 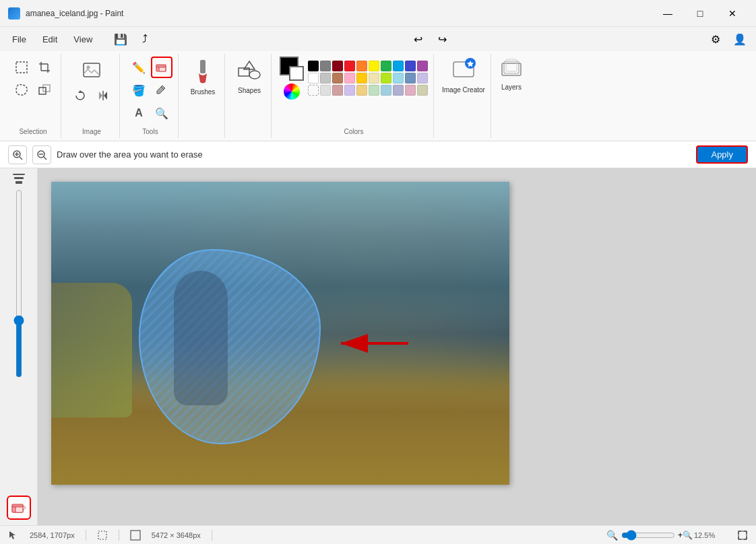 What do you see at coordinates (716, 39) in the screenshot?
I see `settings-button: ⚙` at bounding box center [716, 39].